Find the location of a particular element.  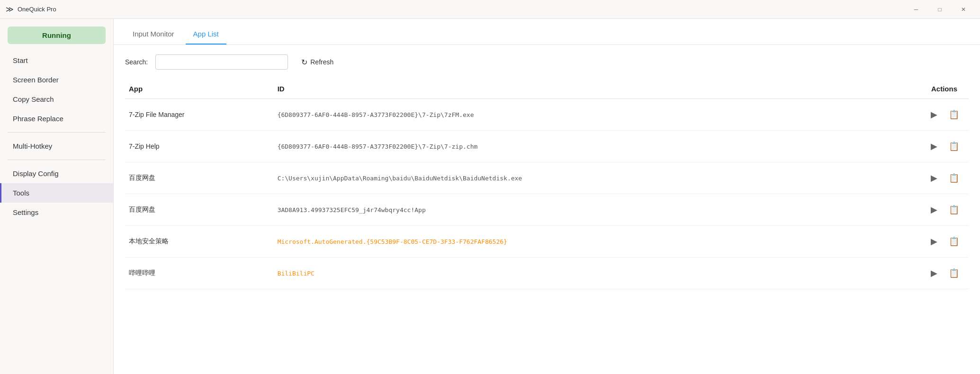

col-header-actions: Actions is located at coordinates (917, 89).